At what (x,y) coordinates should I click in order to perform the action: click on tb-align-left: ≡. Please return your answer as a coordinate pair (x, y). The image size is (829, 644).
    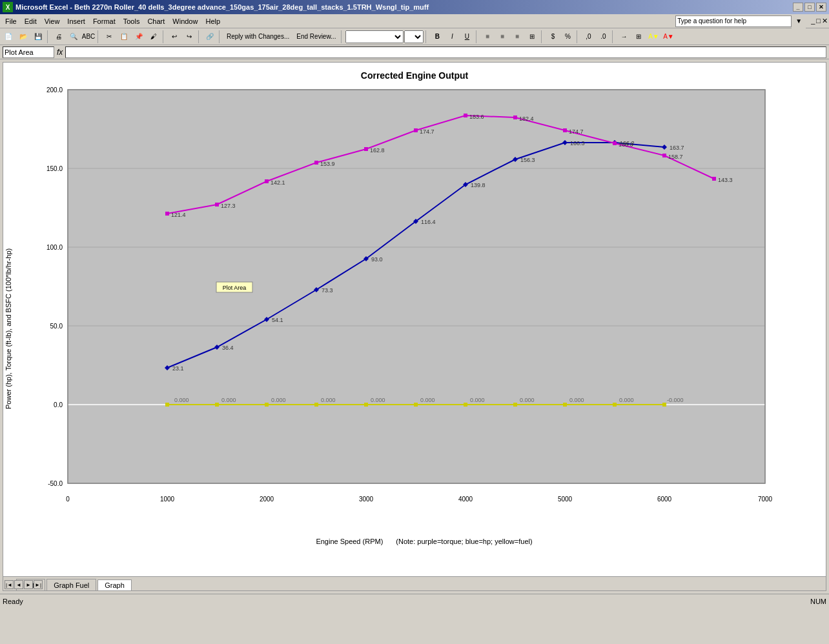
    Looking at the image, I should click on (487, 37).